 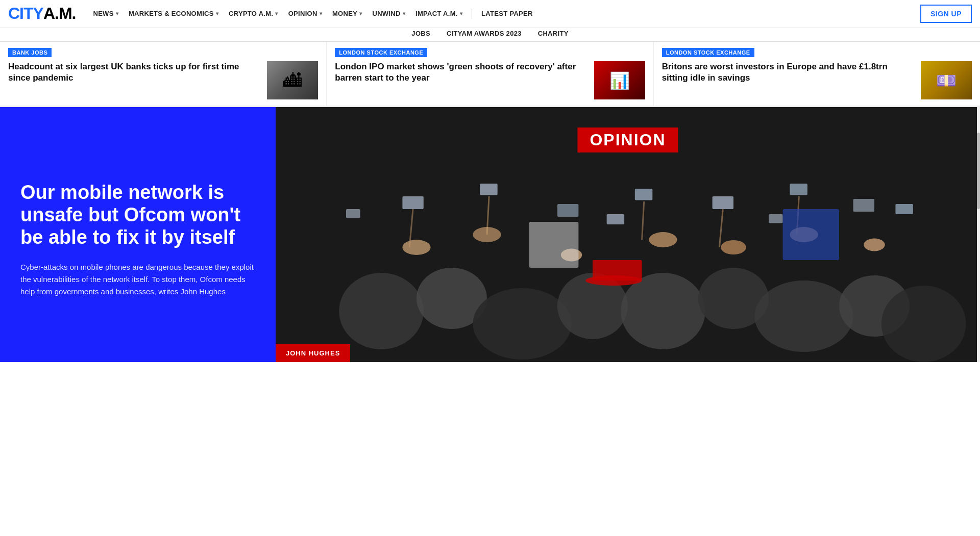 I want to click on news-strip-text: Headcount at six largest UK banks ticks …, so click(x=135, y=72).